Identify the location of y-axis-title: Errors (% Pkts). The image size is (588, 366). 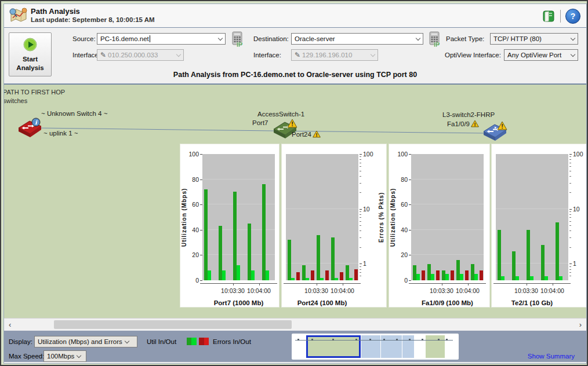
(382, 217).